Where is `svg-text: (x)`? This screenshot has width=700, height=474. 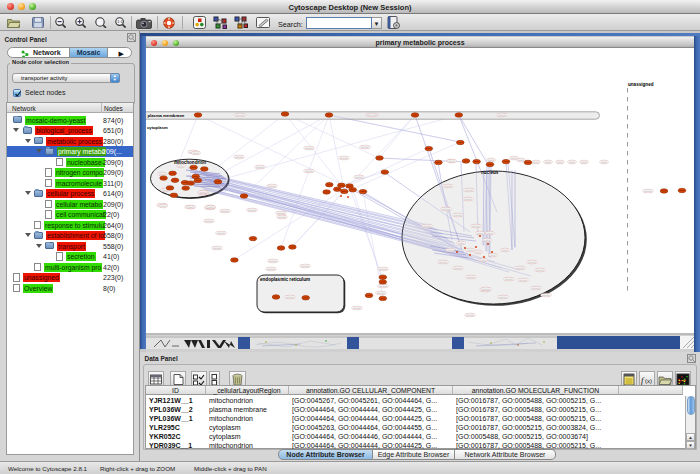
svg-text: (x) is located at coordinates (648, 381).